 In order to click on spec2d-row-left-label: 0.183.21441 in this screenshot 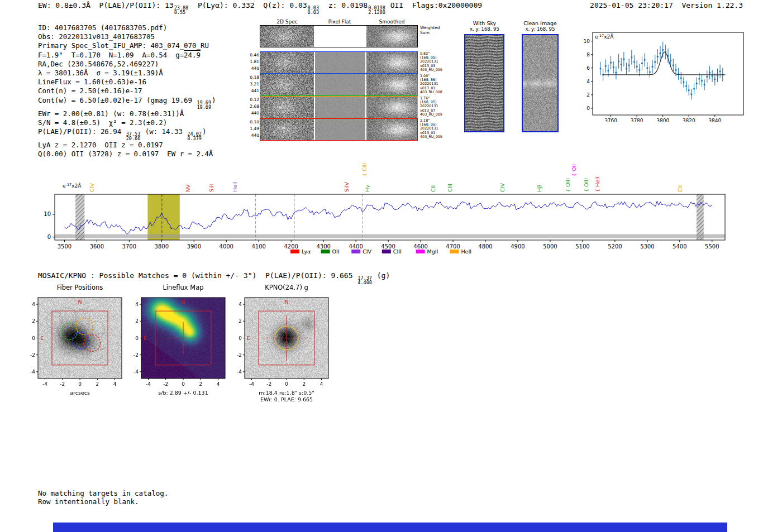, I will do `click(252, 84)`.